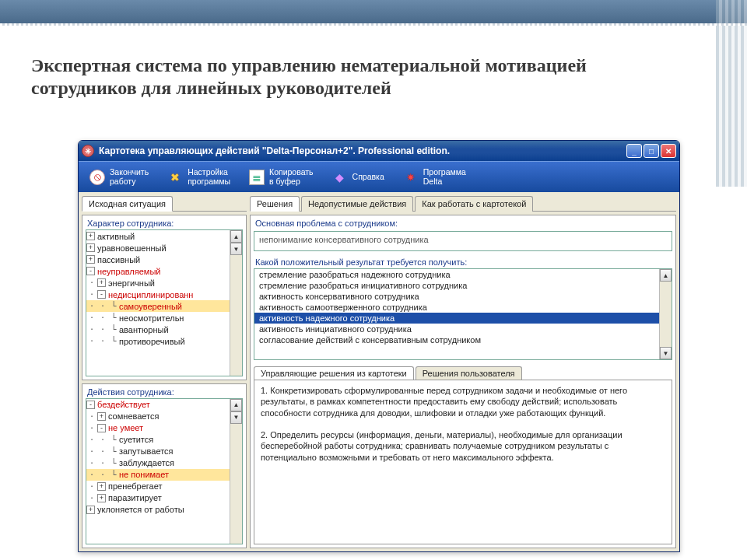 This screenshot has height=560, width=747. Describe the element at coordinates (158, 260) in the screenshot. I see `tree-item: +пассивный` at that location.